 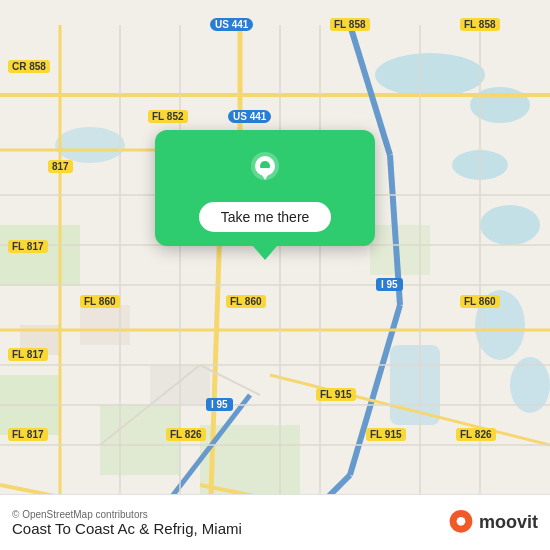 I want to click on bottom-bar: © OpenStreetMap contributors Coast To Co…, so click(x=275, y=522).